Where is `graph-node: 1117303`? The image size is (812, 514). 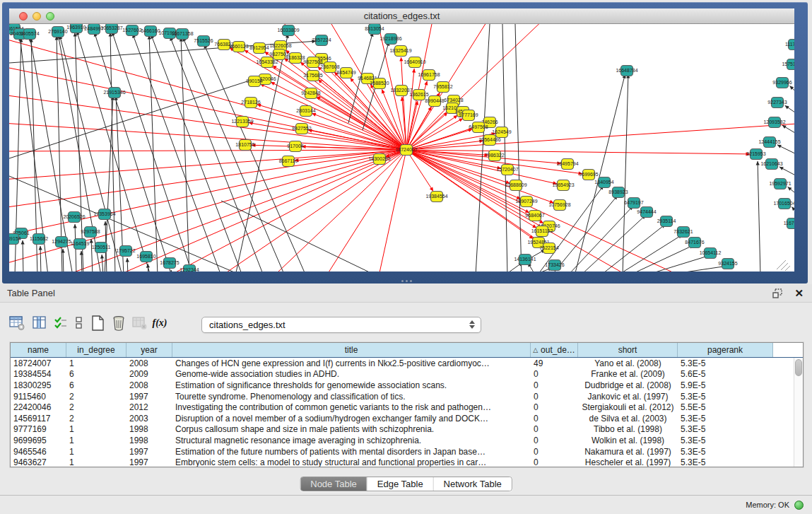 graph-node: 1117303 is located at coordinates (790, 45).